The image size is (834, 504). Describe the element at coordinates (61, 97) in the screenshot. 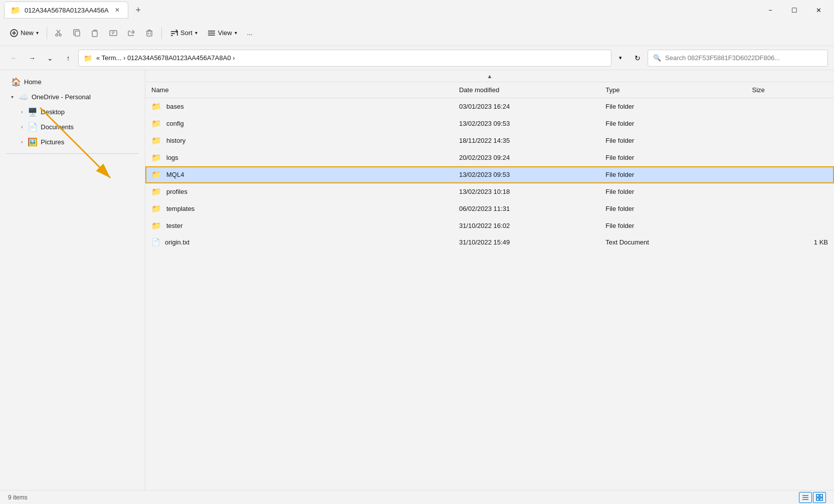

I see `onedrive-label: OneDrive - Personal` at that location.